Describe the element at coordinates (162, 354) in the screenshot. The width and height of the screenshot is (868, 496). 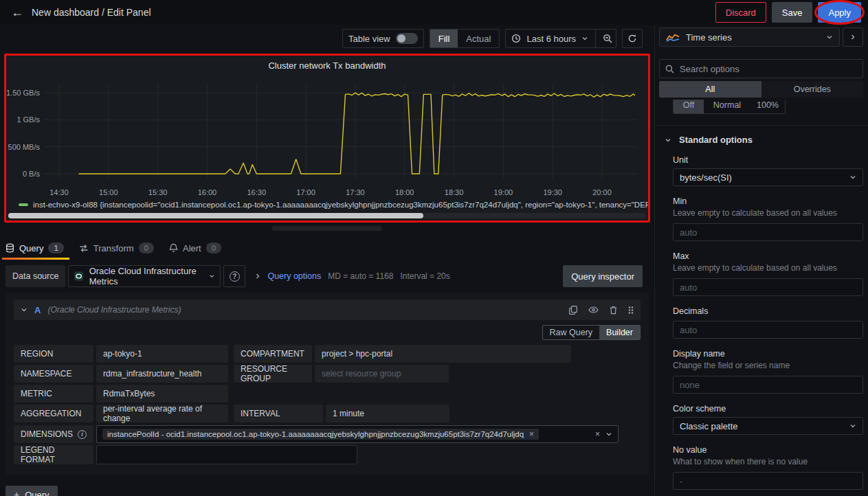
I see `region-select: ap-tokyo-1` at that location.